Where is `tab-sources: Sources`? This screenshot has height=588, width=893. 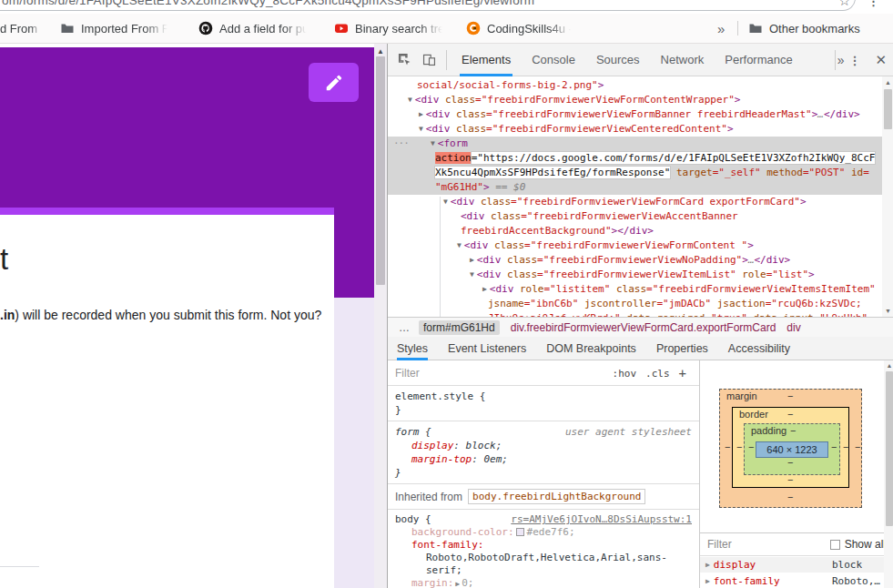
tab-sources: Sources is located at coordinates (618, 60).